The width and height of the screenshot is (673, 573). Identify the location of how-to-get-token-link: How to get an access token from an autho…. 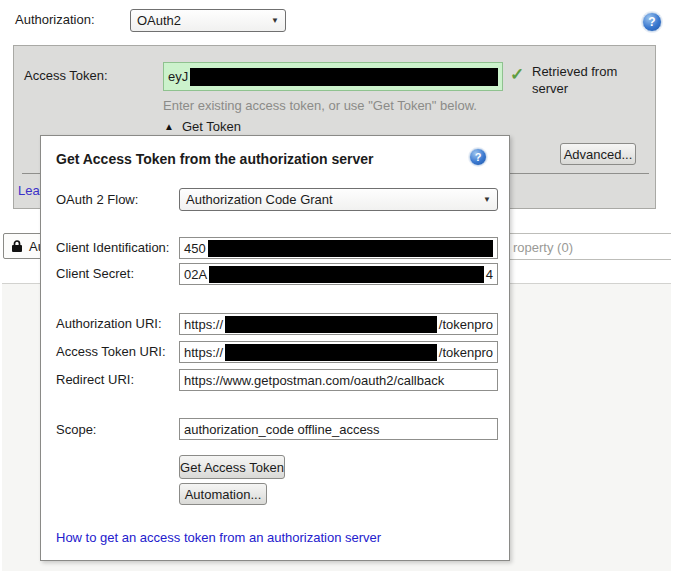
(218, 538).